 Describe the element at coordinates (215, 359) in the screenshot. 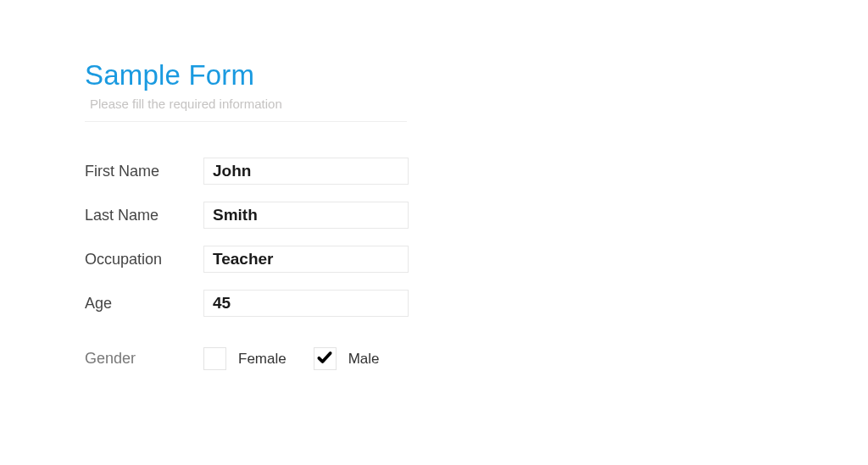

I see `female-checkbox` at that location.